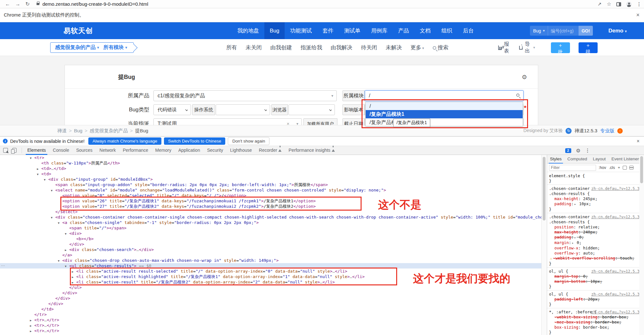 The width and height of the screenshot is (644, 335). What do you see at coordinates (232, 48) in the screenshot?
I see `filter-所有: 所有` at bounding box center [232, 48].